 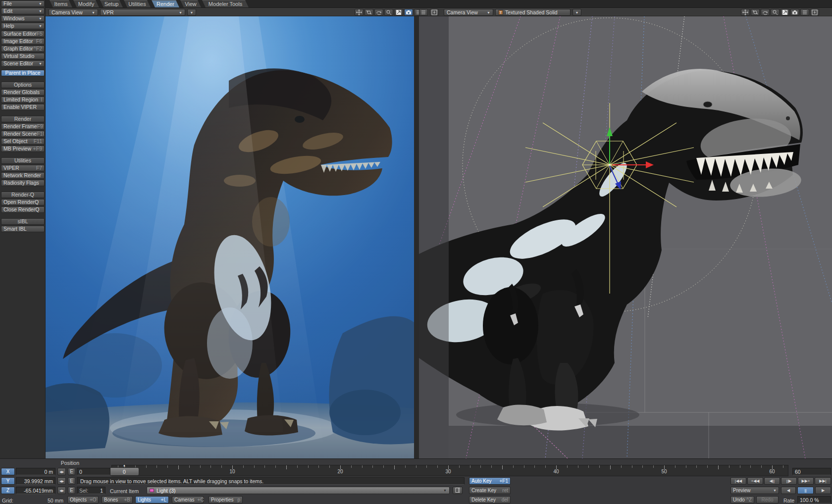 What do you see at coordinates (23, 34) in the screenshot?
I see `surface-editor-button: Surface EditorF5` at bounding box center [23, 34].